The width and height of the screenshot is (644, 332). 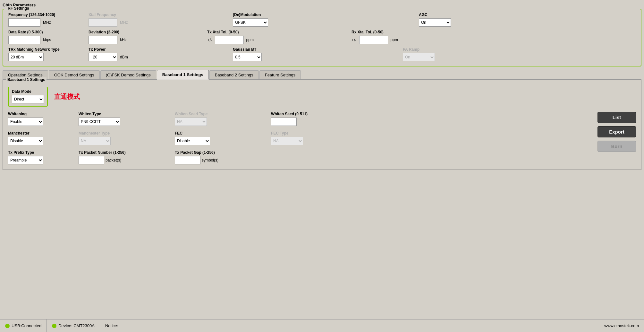 I want to click on tx-power-unit: dBm, so click(x=124, y=57).